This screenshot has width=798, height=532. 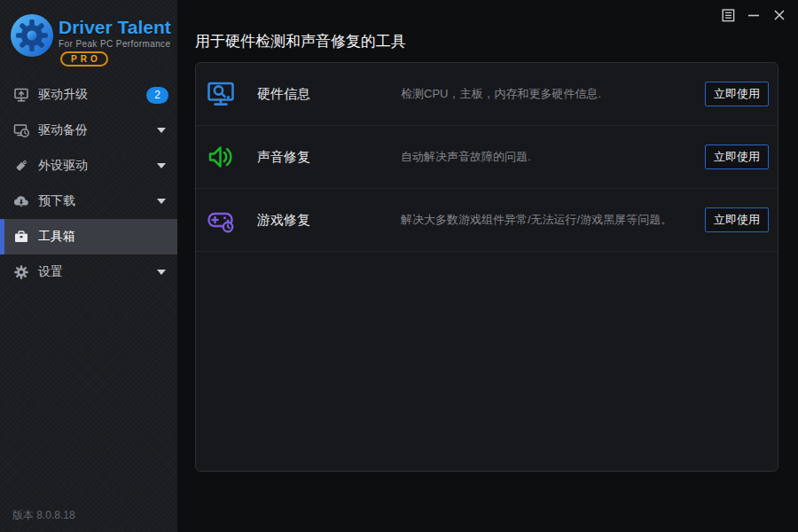 I want to click on window-menu-icon, so click(x=728, y=15).